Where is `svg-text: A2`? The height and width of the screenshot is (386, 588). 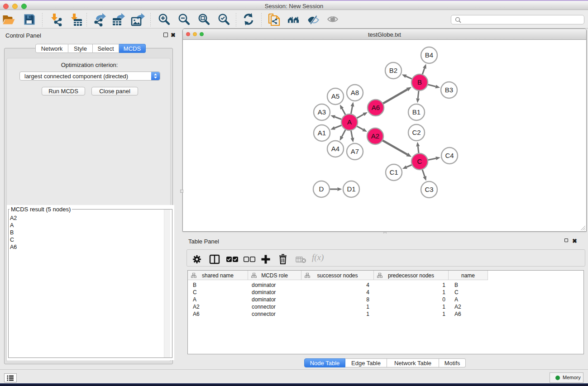 svg-text: A2 is located at coordinates (375, 136).